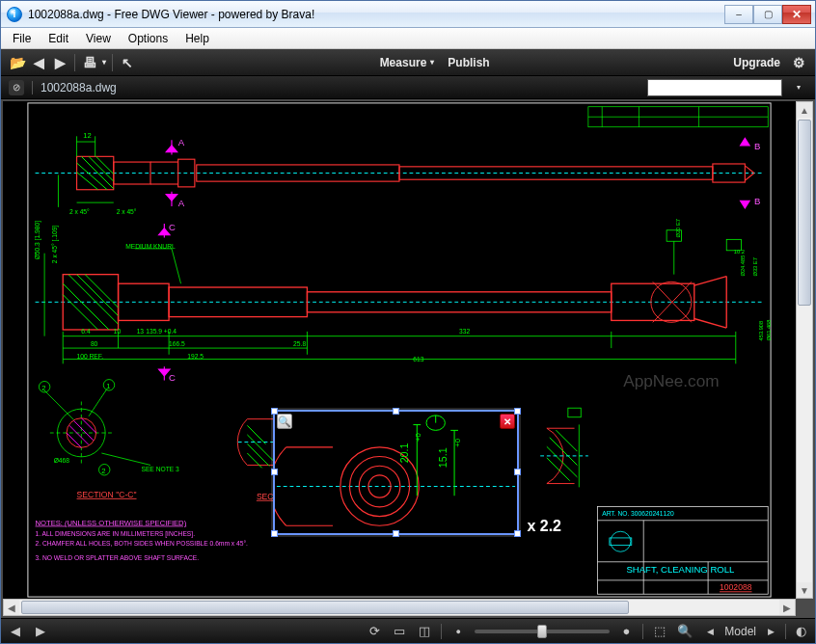 The height and width of the screenshot is (644, 816). I want to click on menu-help: Help, so click(197, 39).